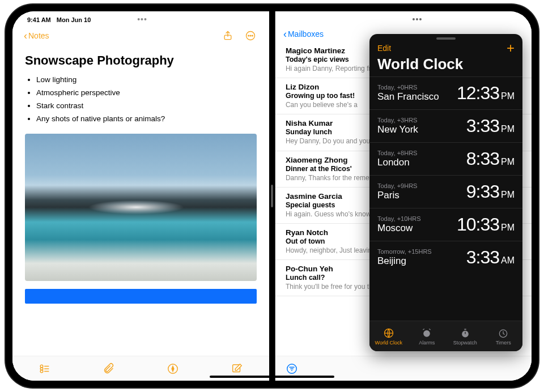 The width and height of the screenshot is (544, 392). Describe the element at coordinates (36, 36) in the screenshot. I see `notes-back-button: ‹ Notes` at that location.